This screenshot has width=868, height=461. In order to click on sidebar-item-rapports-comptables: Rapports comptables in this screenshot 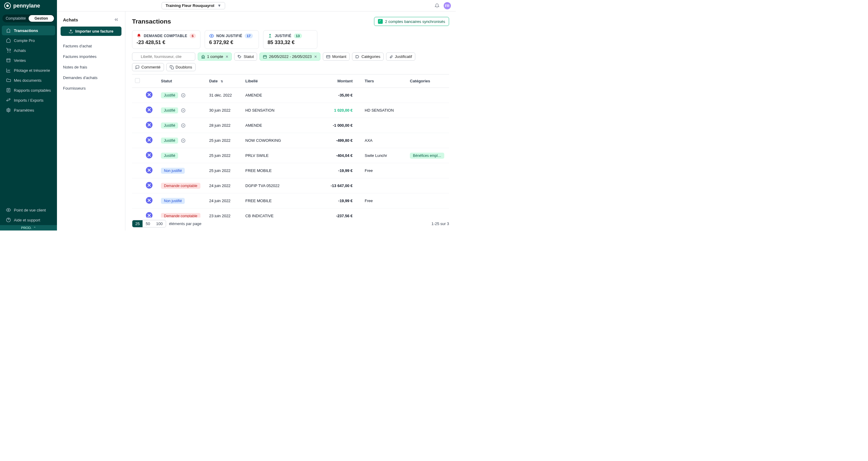, I will do `click(28, 90)`.